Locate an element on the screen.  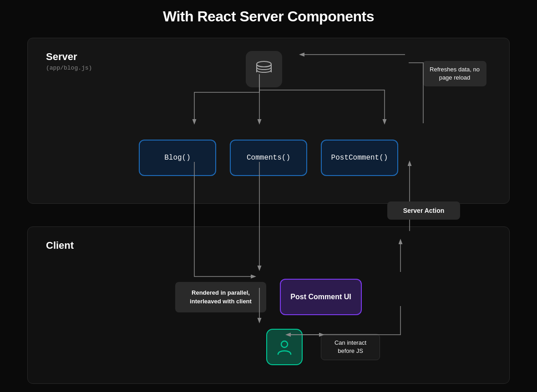
client-label: Client is located at coordinates (268, 246).